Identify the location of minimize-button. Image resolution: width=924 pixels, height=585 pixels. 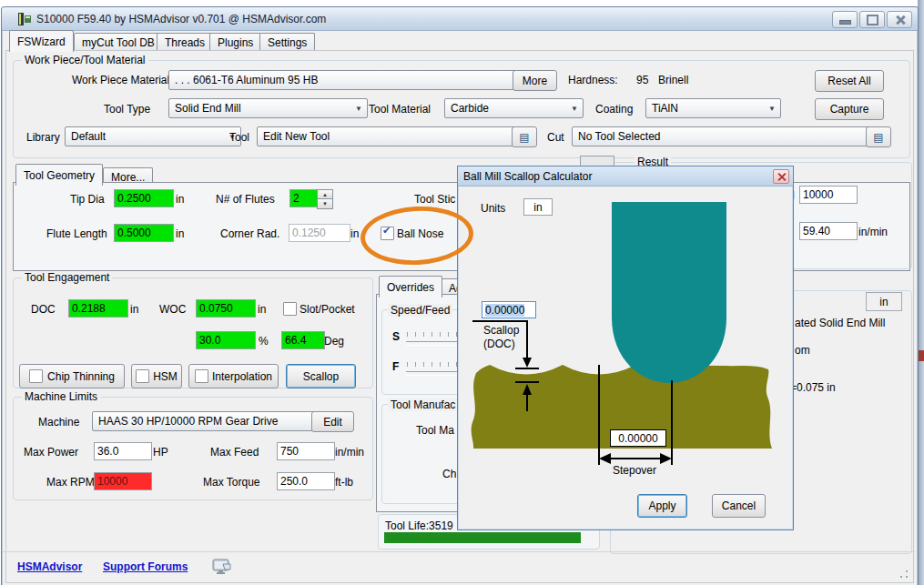
(845, 20).